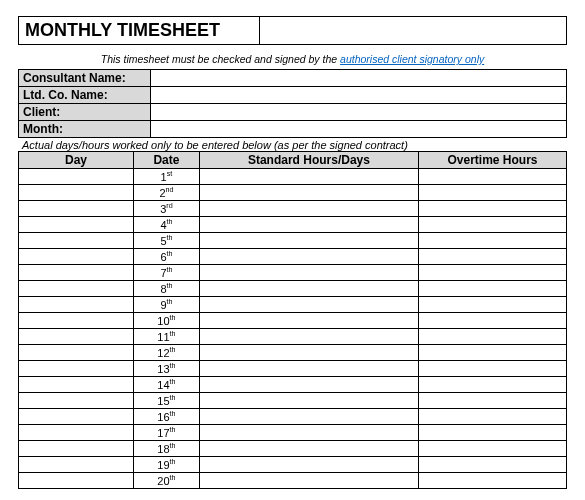 Image resolution: width=585 pixels, height=500 pixels. Describe the element at coordinates (167, 193) in the screenshot. I see `cell-date: 2nd` at that location.